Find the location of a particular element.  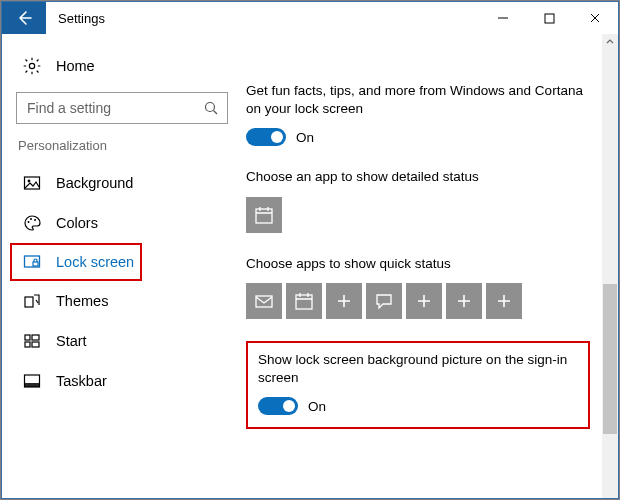

back-button is located at coordinates (24, 18).